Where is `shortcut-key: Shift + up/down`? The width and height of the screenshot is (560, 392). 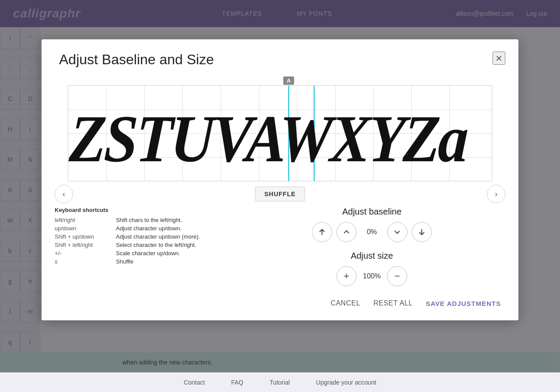 shortcut-key: Shift + up/down is located at coordinates (83, 237).